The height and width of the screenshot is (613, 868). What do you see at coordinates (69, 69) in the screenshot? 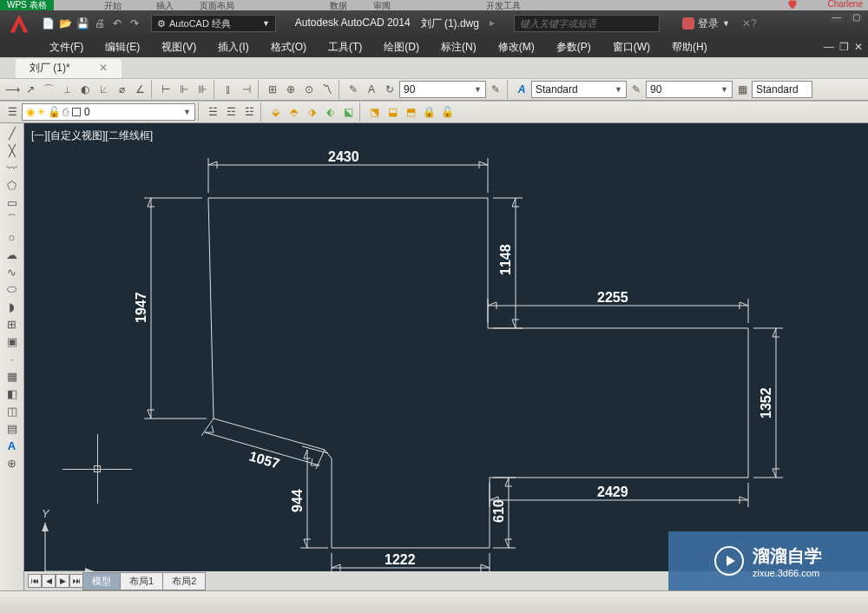
I see `document-tab: 刘厂 (1)* ✕` at bounding box center [69, 69].